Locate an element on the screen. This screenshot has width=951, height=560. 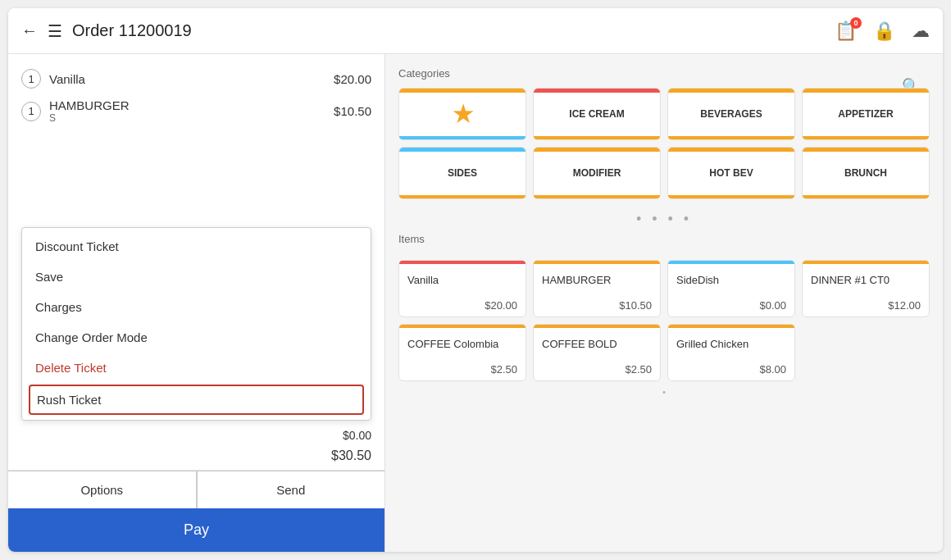
item-card-price-1: $10.50 is located at coordinates (597, 305).